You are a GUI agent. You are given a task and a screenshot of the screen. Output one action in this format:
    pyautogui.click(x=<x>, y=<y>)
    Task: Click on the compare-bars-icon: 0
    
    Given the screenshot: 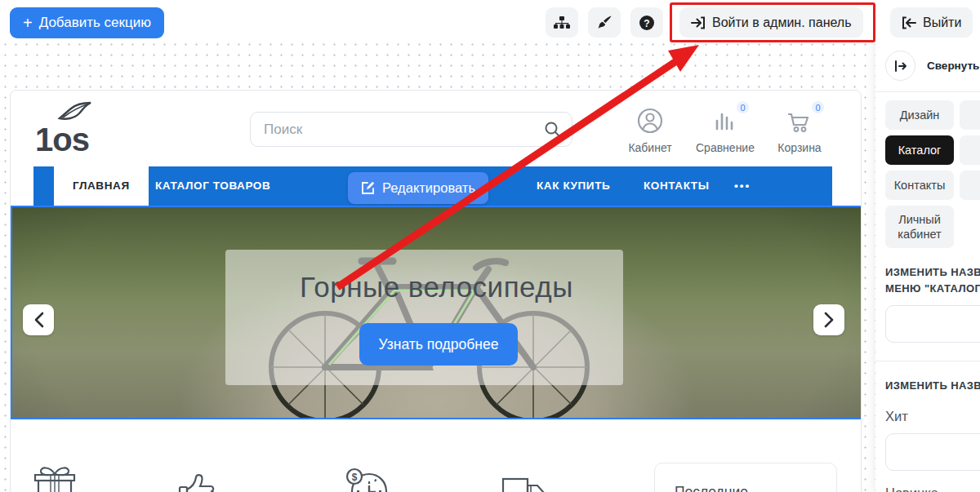 What is the action you would take?
    pyautogui.click(x=725, y=121)
    